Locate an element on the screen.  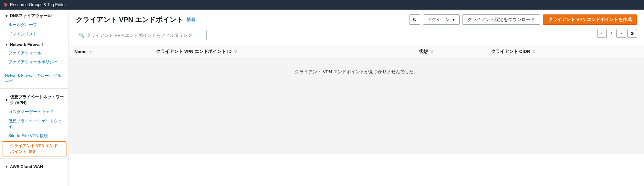
download-button: クライアント設定をダウンロード is located at coordinates (501, 20).